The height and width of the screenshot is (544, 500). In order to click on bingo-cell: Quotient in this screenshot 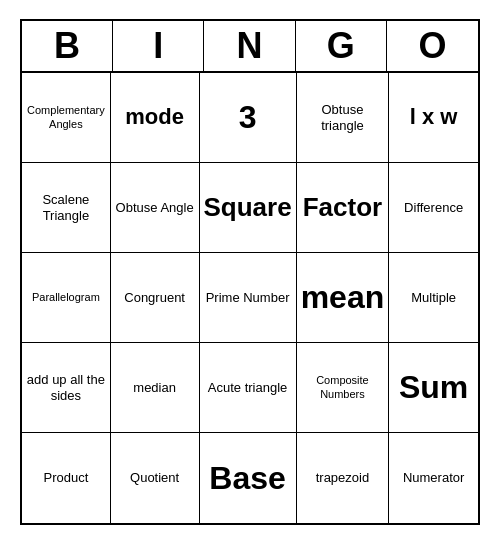, I will do `click(156, 478)`.